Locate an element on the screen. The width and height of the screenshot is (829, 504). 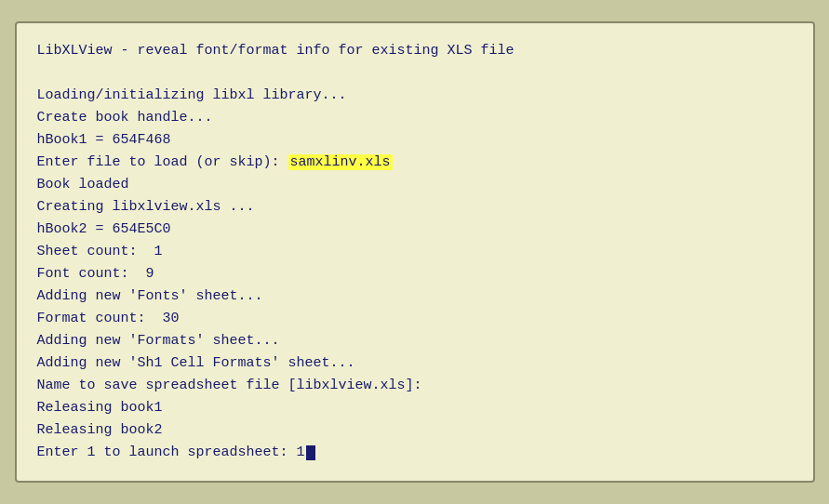
releasing-book2-line: Releasing book2 is located at coordinates (415, 431).